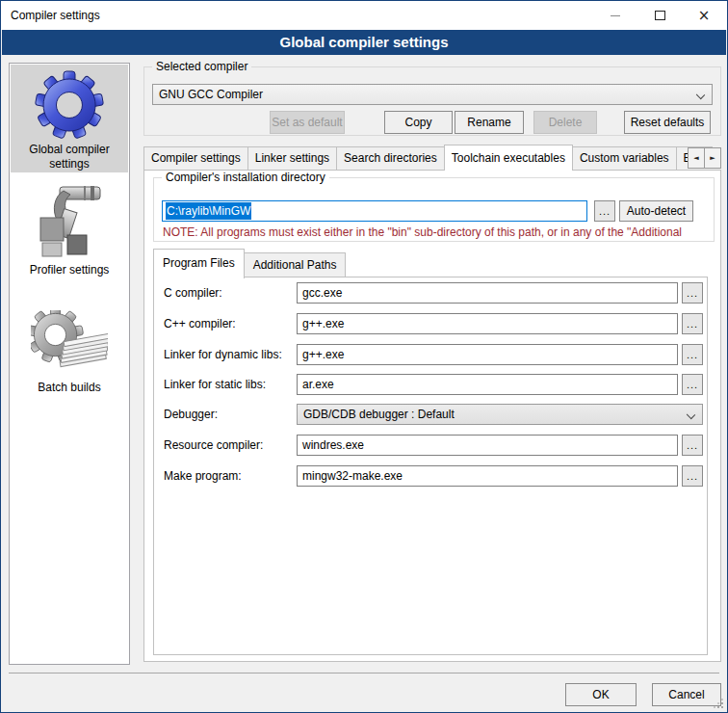 This screenshot has width=728, height=713. I want to click on dynamic-linker-input: g++.exe, so click(487, 355).